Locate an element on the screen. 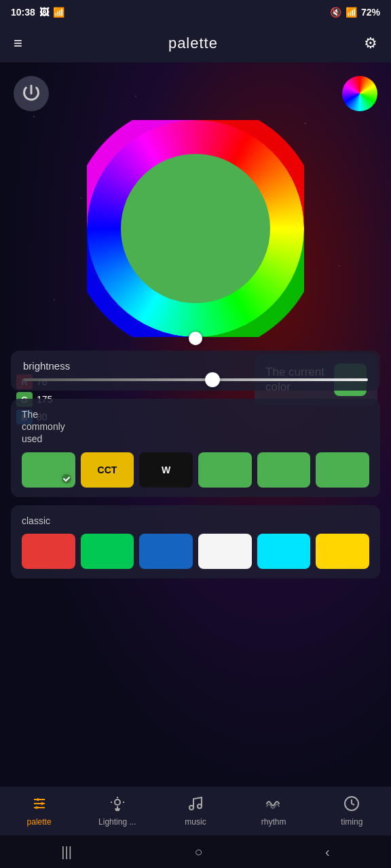 Image resolution: width=391 pixels, height=868 pixels. status-time: 10:38 is located at coordinates (23, 12).